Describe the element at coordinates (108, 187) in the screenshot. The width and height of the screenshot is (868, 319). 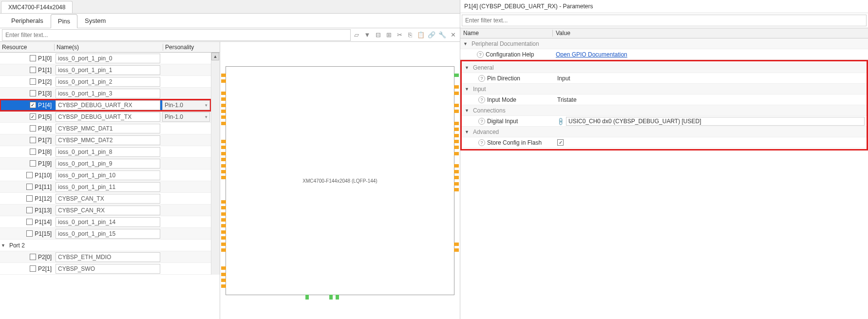
I see `name-field: ioss_0_port_1_pin_11` at that location.